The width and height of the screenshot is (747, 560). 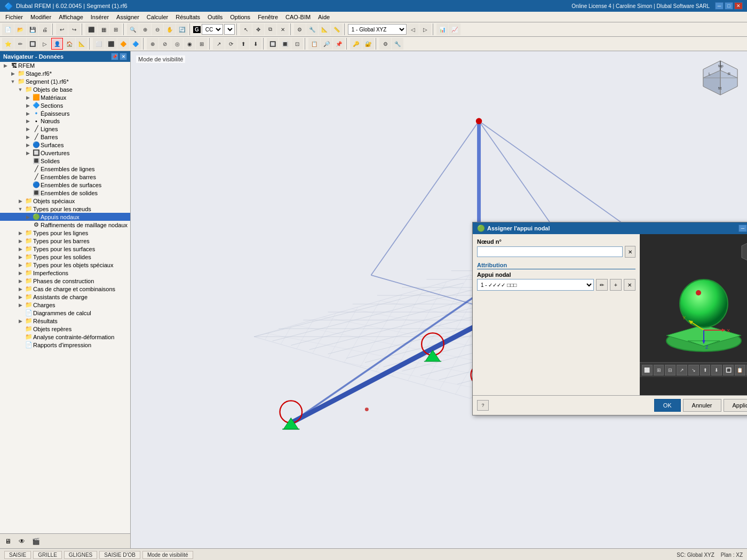 What do you see at coordinates (717, 370) in the screenshot?
I see `preview-btn7: ⬇` at bounding box center [717, 370].